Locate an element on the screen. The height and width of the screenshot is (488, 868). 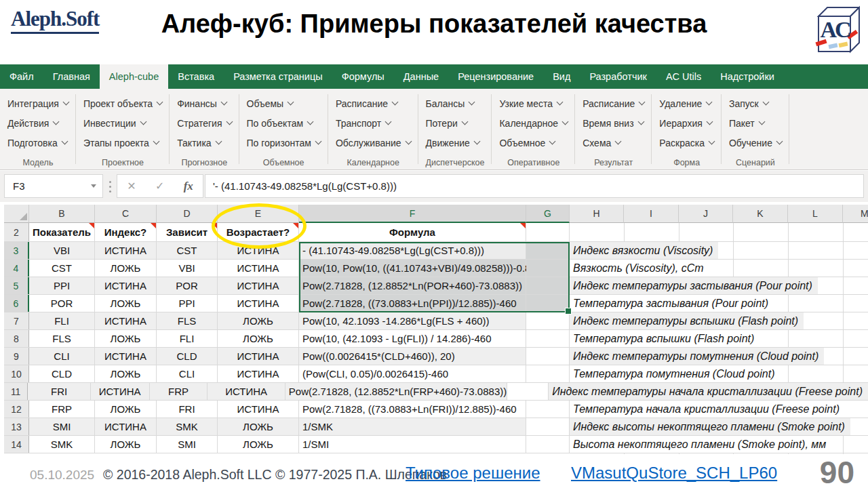
column-header-h: H is located at coordinates (597, 214).